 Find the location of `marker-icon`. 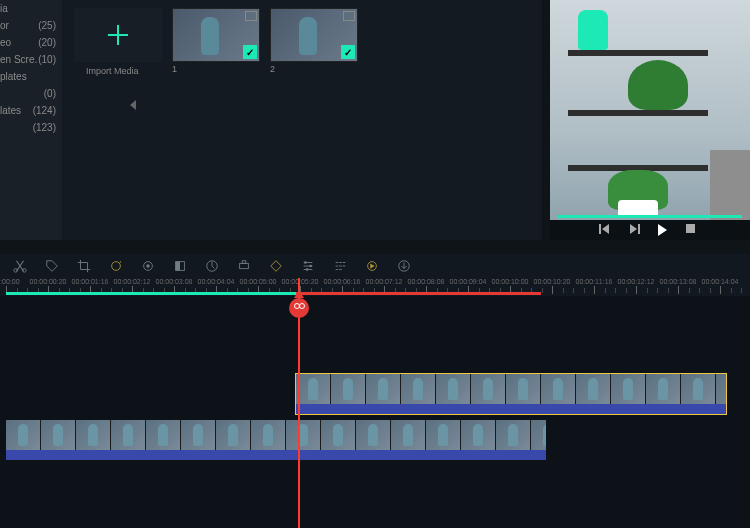

marker-icon is located at coordinates (276, 266).